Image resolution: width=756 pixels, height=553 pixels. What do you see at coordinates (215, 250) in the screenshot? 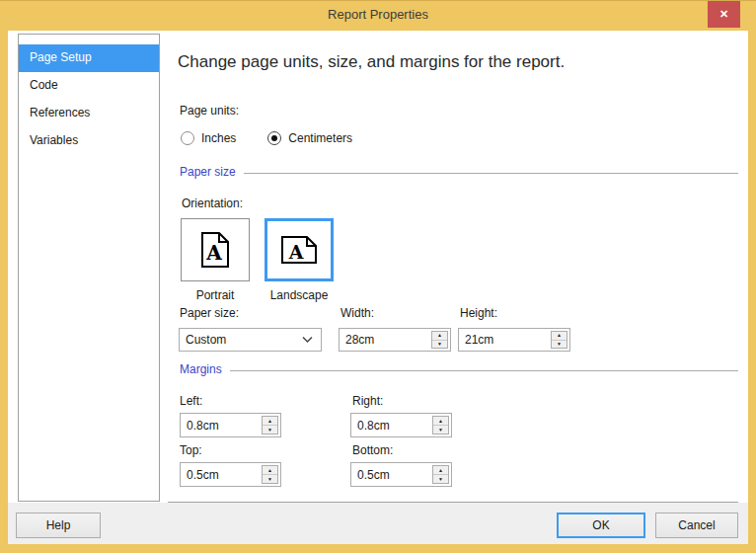
I see `portrait-page-icon: A` at bounding box center [215, 250].